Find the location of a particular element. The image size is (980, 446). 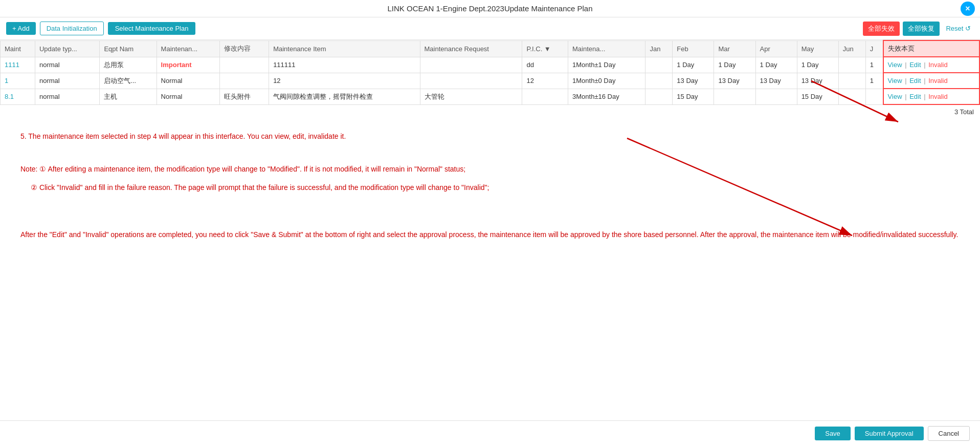

cell-maint: 8.1 is located at coordinates (18, 96).